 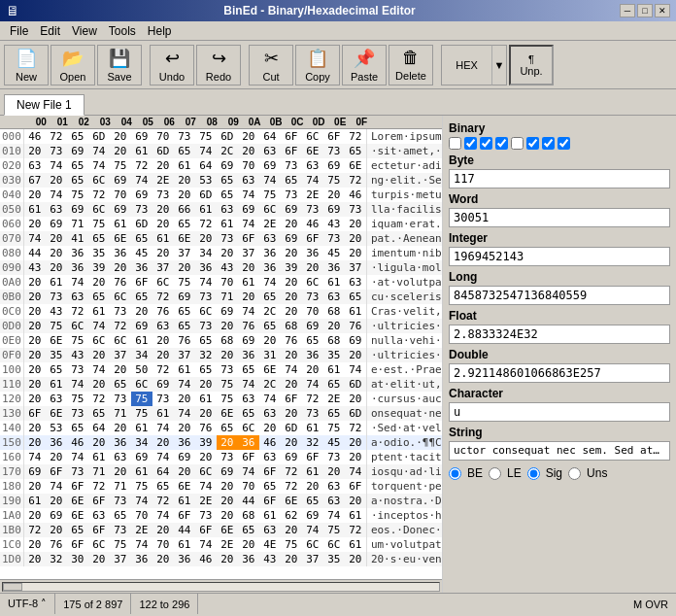 I want to click on maximize-button: □, so click(x=645, y=11).